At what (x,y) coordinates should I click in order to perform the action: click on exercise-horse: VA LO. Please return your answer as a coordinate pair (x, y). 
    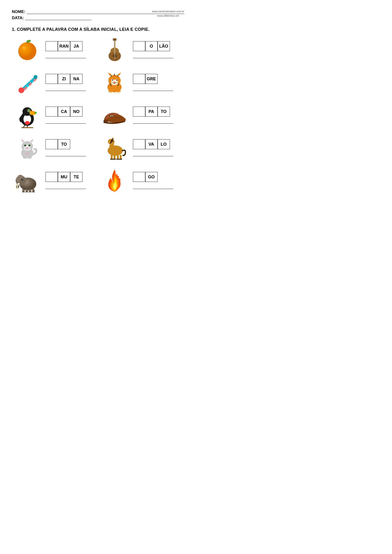
    Looking at the image, I should click on (142, 148).